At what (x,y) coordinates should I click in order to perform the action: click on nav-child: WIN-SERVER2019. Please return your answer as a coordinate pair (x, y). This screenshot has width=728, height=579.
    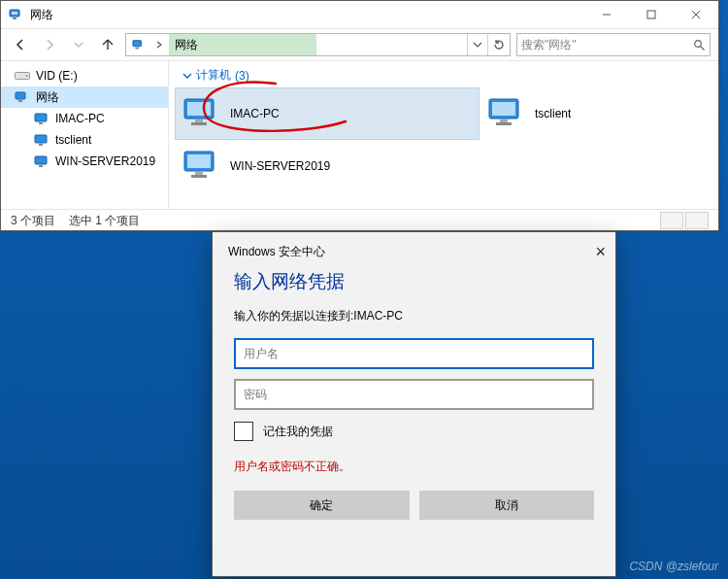
    Looking at the image, I should click on (84, 161).